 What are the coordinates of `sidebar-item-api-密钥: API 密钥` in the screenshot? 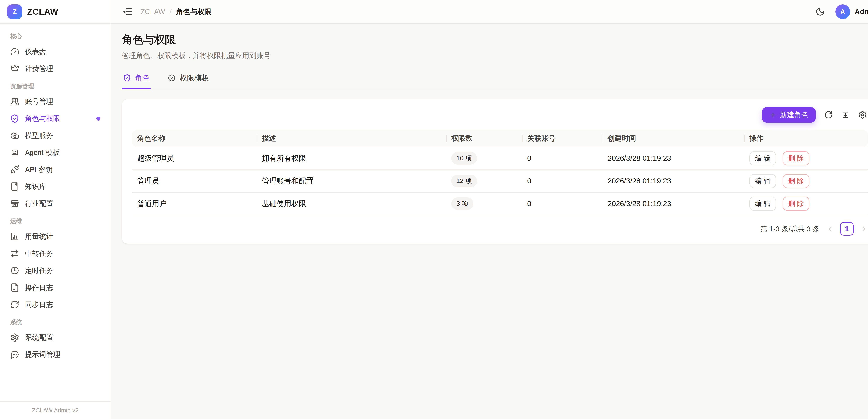 It's located at (55, 170).